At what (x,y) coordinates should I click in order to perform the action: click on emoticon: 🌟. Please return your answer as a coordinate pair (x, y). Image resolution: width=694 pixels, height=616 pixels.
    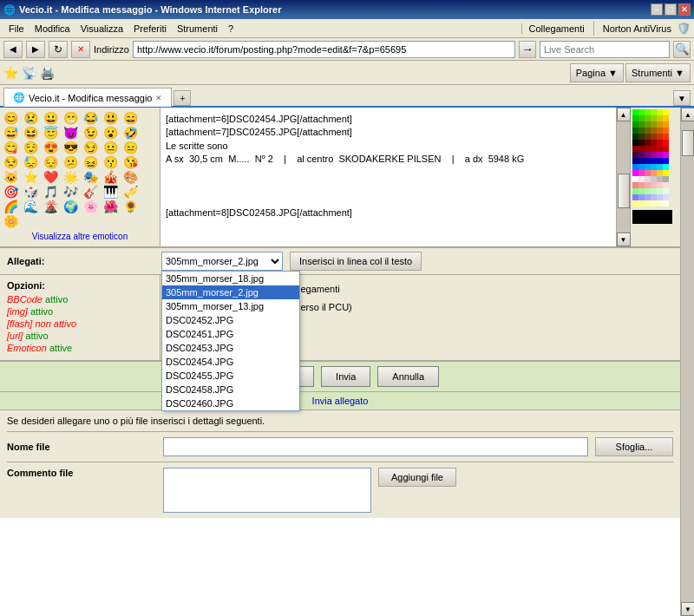
    Looking at the image, I should click on (73, 177).